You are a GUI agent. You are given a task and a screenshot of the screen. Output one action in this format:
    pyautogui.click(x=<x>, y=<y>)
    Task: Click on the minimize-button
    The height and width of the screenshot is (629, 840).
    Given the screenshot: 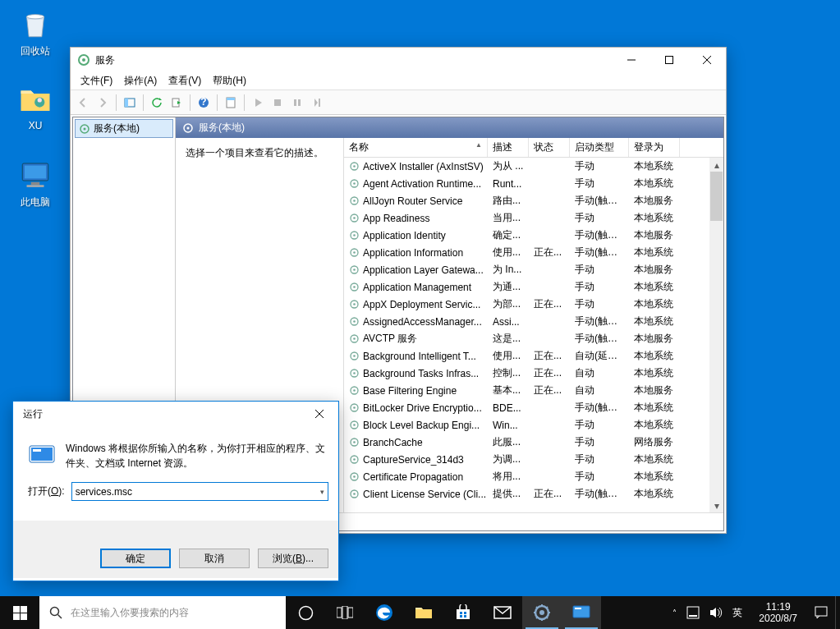 What is the action you would take?
    pyautogui.click(x=631, y=60)
    